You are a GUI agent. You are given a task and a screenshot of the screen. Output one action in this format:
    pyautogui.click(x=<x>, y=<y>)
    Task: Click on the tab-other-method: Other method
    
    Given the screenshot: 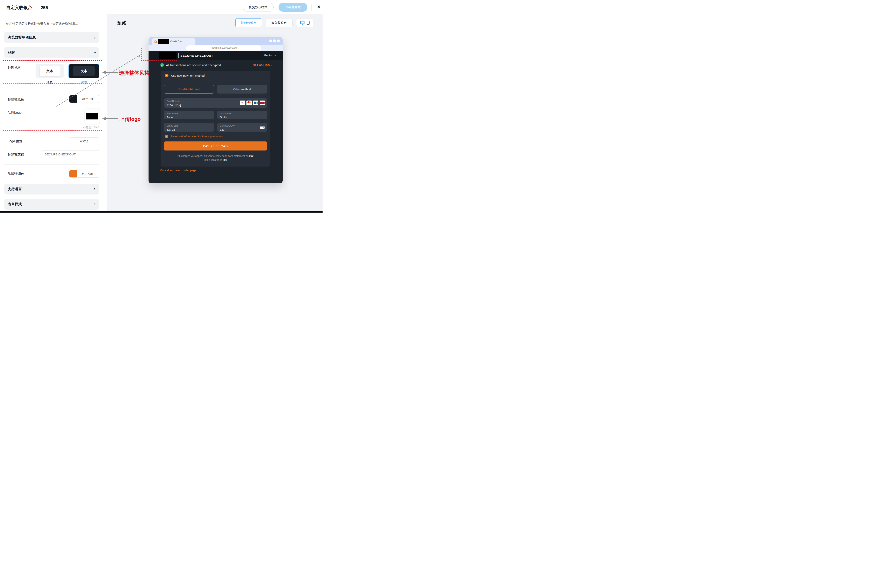 What is the action you would take?
    pyautogui.click(x=242, y=89)
    